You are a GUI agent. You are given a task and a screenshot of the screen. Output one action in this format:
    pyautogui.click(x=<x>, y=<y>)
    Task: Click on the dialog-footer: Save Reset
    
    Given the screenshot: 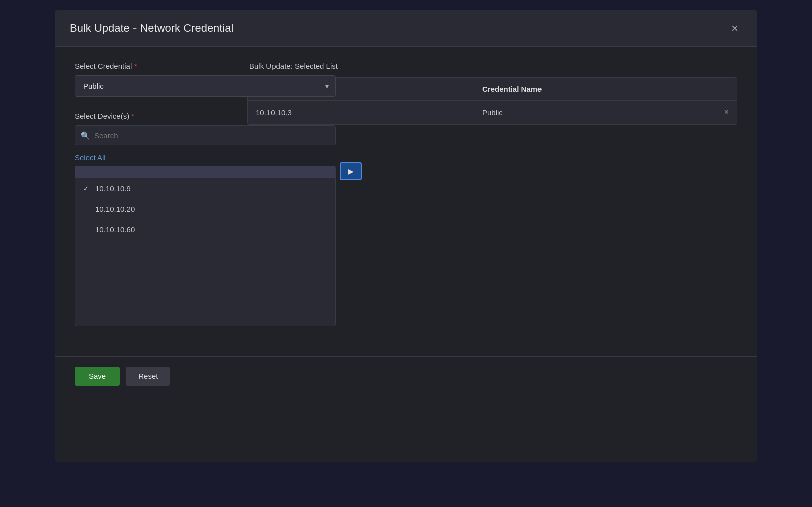 What is the action you would take?
    pyautogui.click(x=406, y=376)
    